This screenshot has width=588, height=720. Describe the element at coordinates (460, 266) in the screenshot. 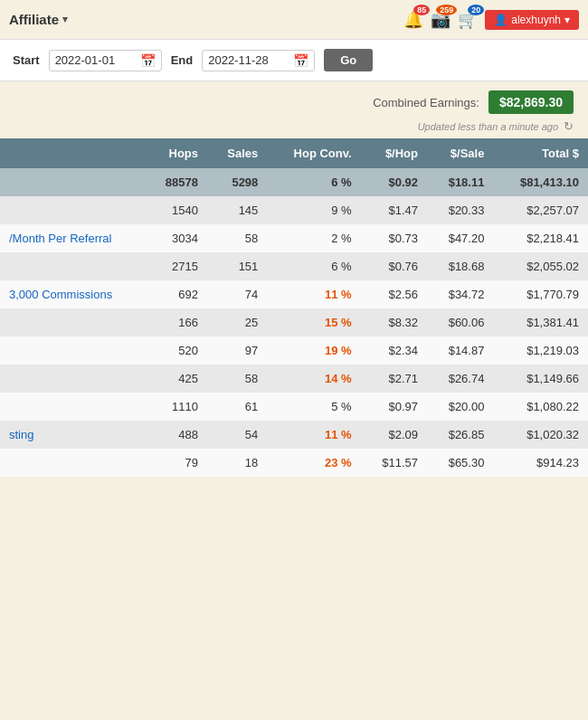

I see `row-per-sale: $18.68` at that location.